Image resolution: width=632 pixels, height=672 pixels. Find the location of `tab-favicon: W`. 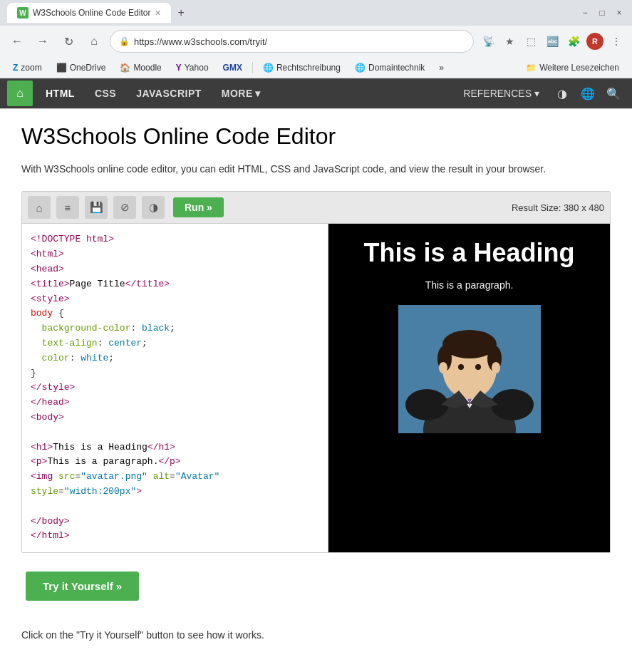

tab-favicon: W is located at coordinates (23, 13).